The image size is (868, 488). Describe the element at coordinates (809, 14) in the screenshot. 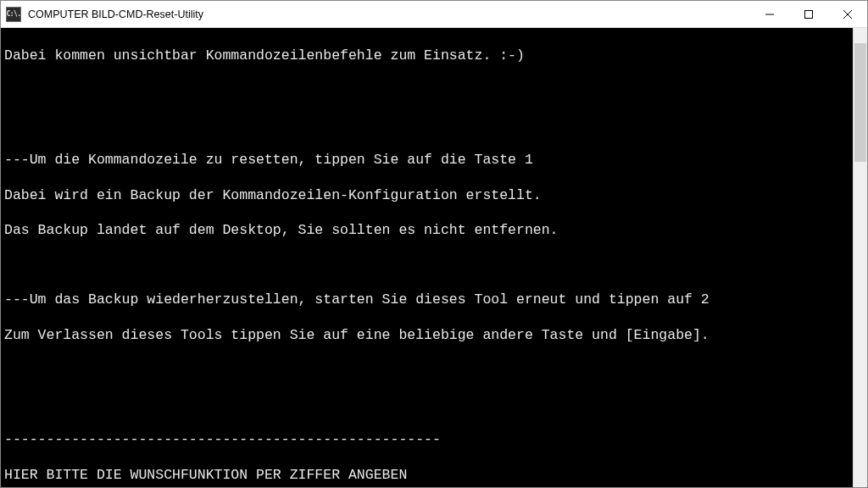

I see `maximize-icon` at that location.